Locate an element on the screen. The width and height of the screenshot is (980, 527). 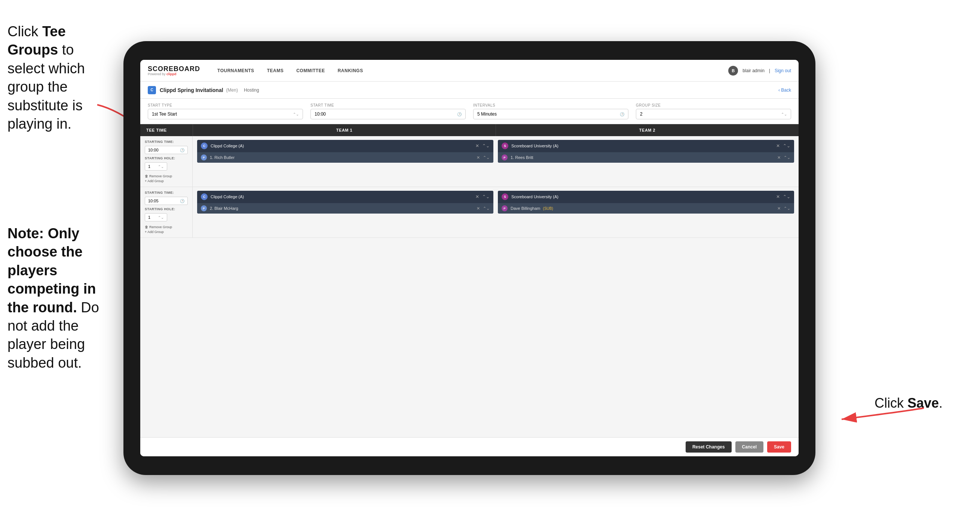
team-arrow-1-2: ⌃⌄ is located at coordinates (787, 146).